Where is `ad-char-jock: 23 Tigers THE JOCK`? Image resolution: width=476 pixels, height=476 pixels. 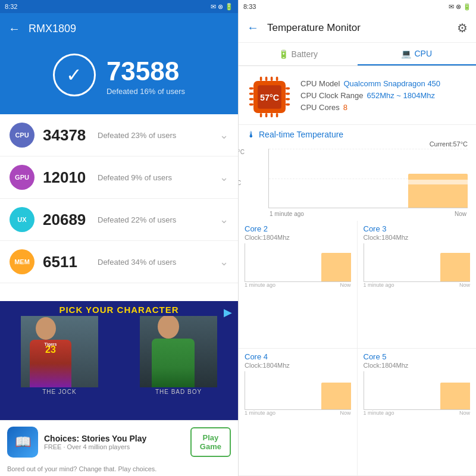 ad-char-jock: 23 Tigers THE JOCK is located at coordinates (60, 358).